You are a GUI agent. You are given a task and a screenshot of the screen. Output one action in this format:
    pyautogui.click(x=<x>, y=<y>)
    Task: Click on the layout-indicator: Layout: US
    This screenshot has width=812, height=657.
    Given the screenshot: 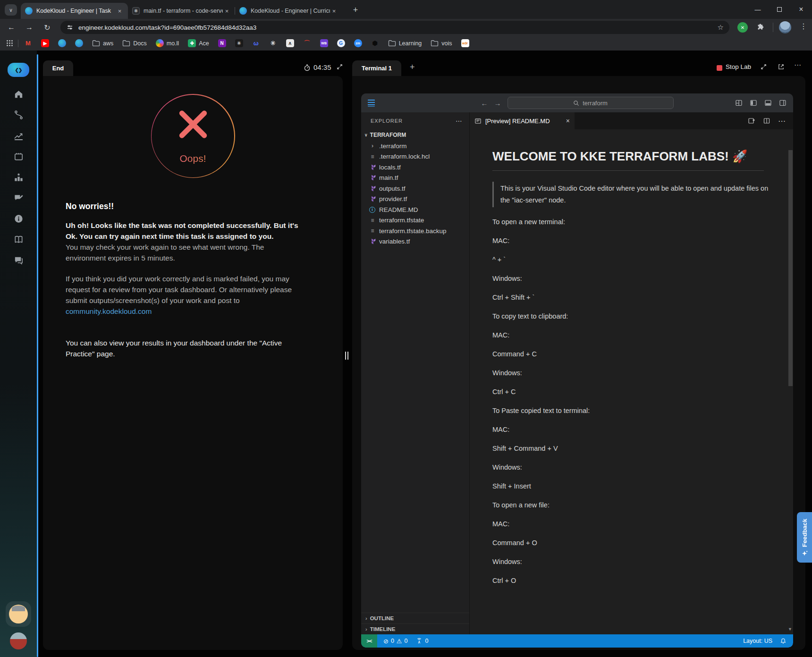 What is the action you would take?
    pyautogui.click(x=758, y=641)
    